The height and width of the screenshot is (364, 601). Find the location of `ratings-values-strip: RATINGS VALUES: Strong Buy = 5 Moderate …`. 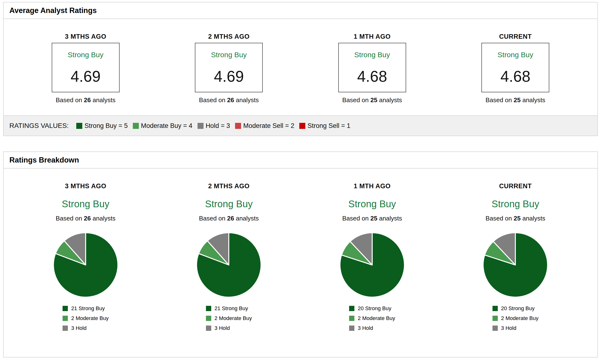

ratings-values-strip: RATINGS VALUES: Strong Buy = 5 Moderate … is located at coordinates (300, 125).